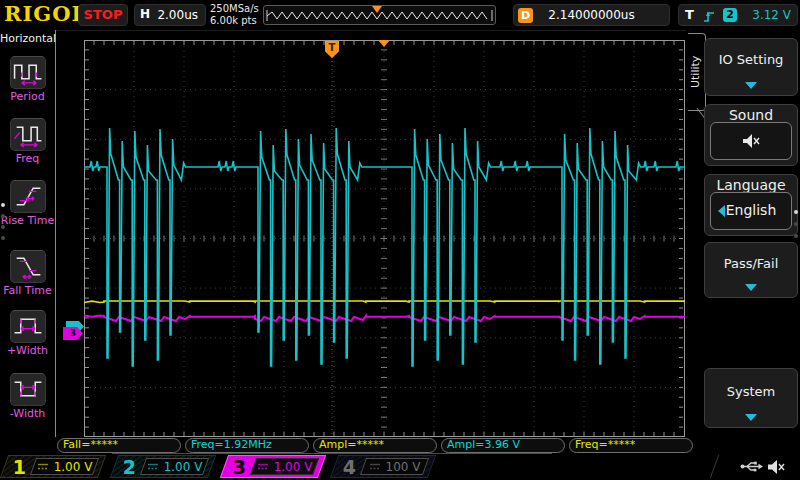  I want to click on delay-box: D 2.14000000us, so click(592, 15).